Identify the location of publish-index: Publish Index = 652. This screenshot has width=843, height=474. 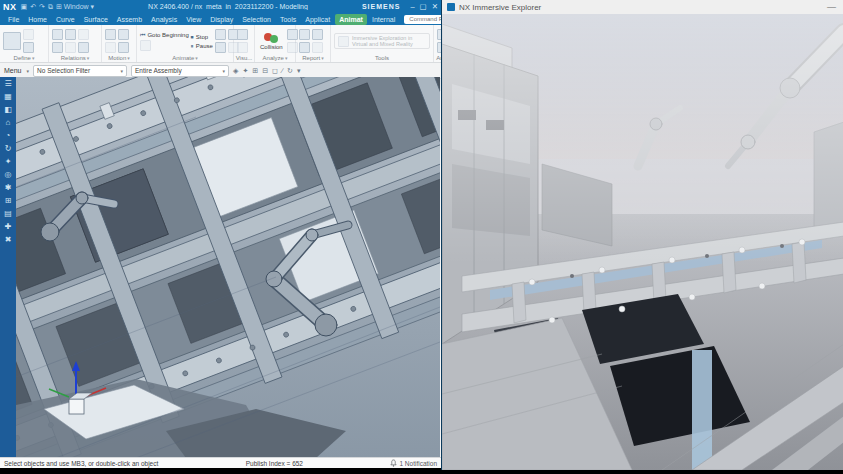
(274, 464).